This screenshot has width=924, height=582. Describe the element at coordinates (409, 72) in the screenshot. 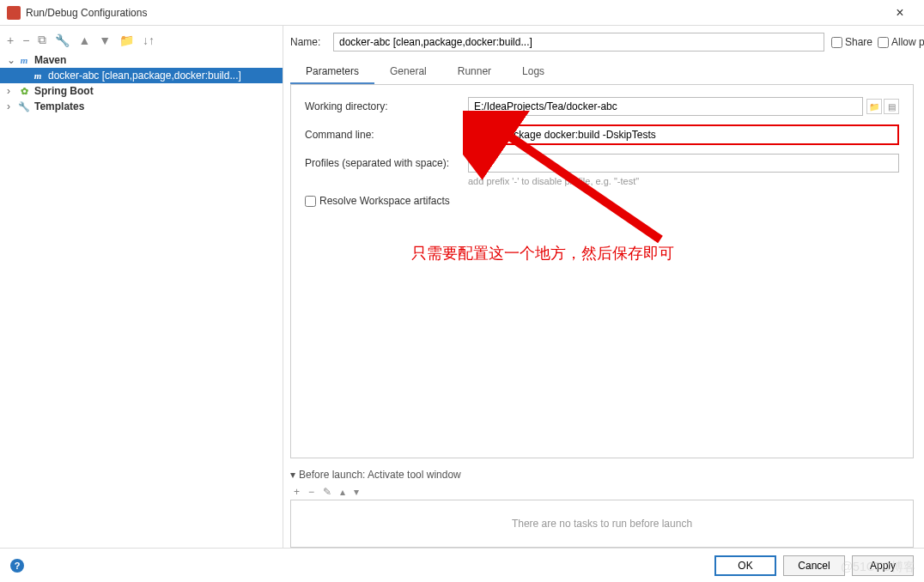

I see `tab-general: General` at that location.